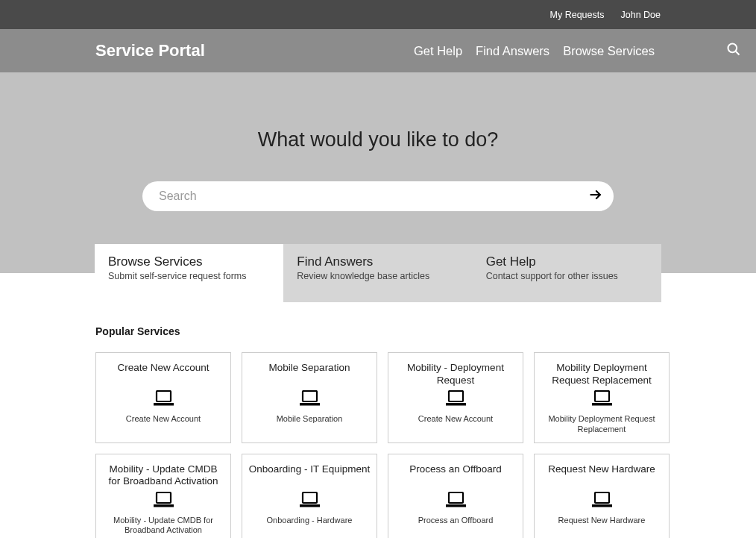 Image resolution: width=756 pixels, height=538 pixels. Describe the element at coordinates (734, 51) in the screenshot. I see `search-icon` at that location.